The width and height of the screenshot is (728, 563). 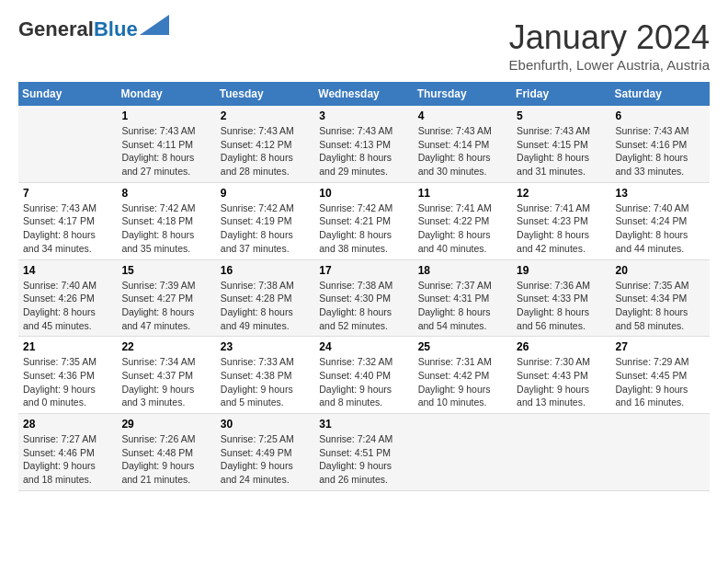 What do you see at coordinates (660, 94) in the screenshot?
I see `weekday-header-saturday: Saturday` at bounding box center [660, 94].